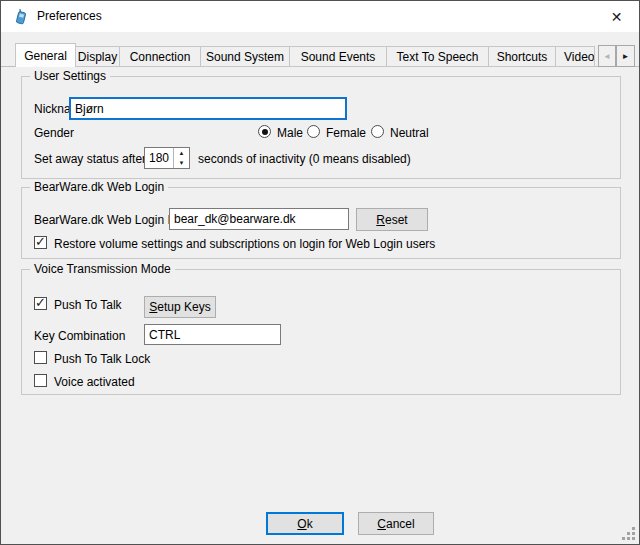 Image resolution: width=640 pixels, height=545 pixels. What do you see at coordinates (346, 133) in the screenshot?
I see `gender-radio-female-label: Female` at bounding box center [346, 133].